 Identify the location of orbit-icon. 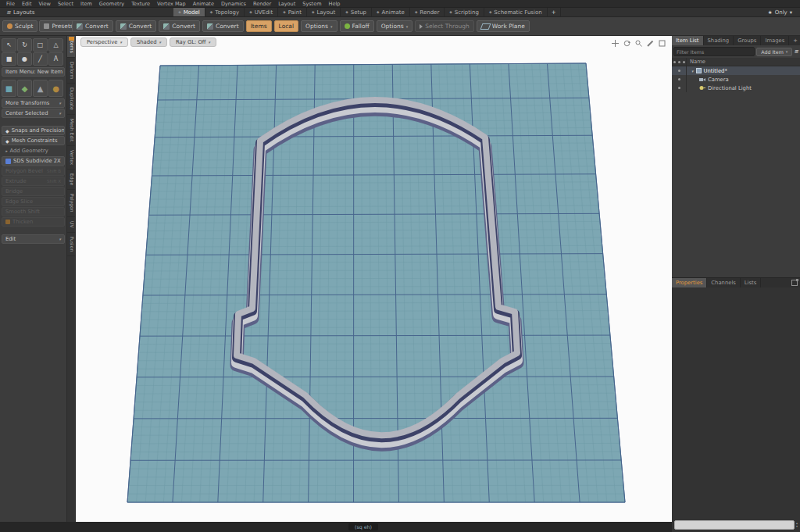
(627, 43).